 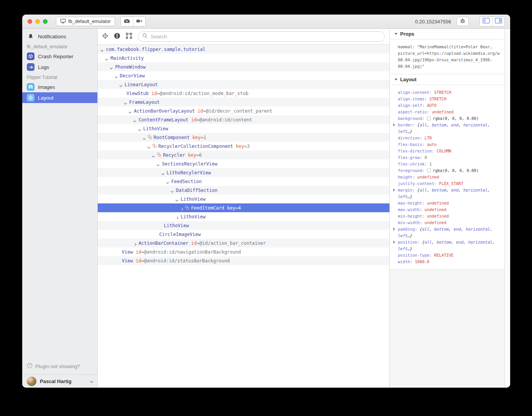 I want to click on sidebar-item-logs: Logs, so click(x=60, y=67).